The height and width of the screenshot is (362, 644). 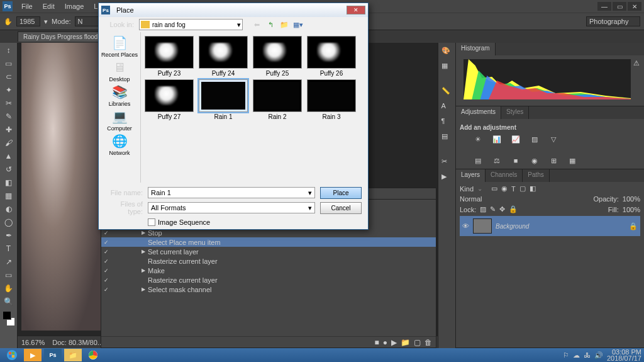 I want to click on path-tool: ↗, so click(x=9, y=262).